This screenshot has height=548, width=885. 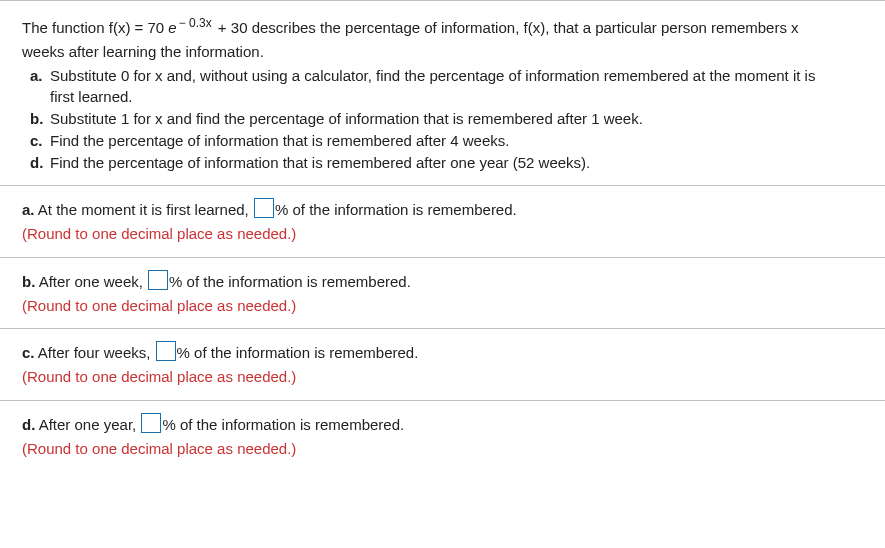 What do you see at coordinates (40, 76) in the screenshot?
I see `stem-item-label: a.` at bounding box center [40, 76].